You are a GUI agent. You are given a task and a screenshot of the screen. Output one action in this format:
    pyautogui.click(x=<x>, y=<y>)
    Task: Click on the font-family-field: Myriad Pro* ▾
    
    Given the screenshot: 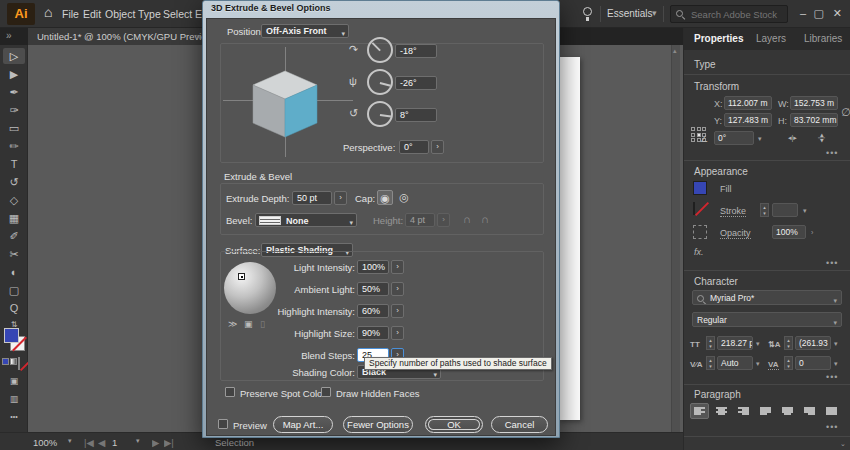 What is the action you would take?
    pyautogui.click(x=767, y=298)
    